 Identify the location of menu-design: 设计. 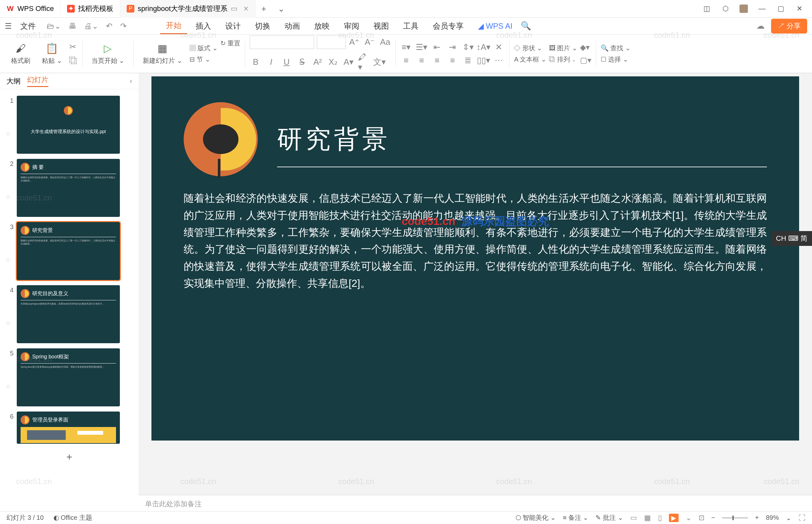
(233, 26).